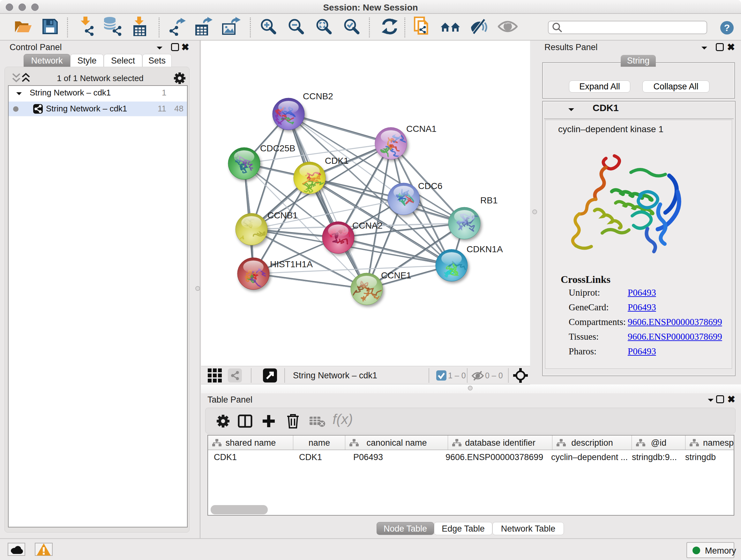 The width and height of the screenshot is (741, 560). I want to click on svg-text: CDC25B, so click(277, 148).